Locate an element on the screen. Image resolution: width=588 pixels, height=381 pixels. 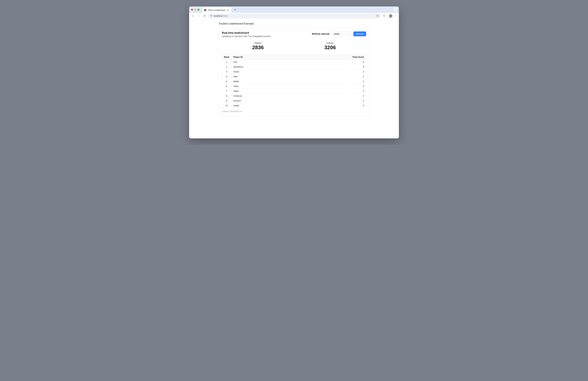
table-row: 7Jailyn3 is located at coordinates (294, 91).